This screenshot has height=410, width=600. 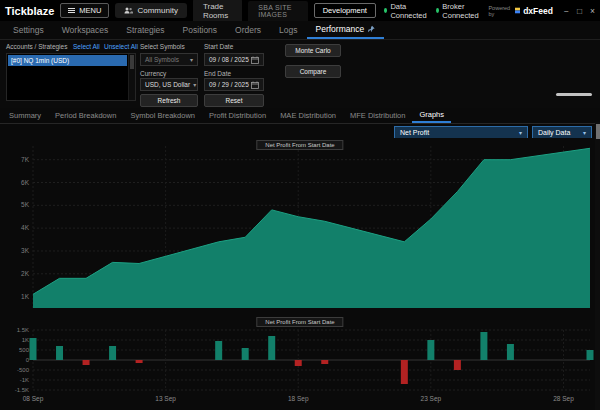 What do you see at coordinates (145, 30) in the screenshot?
I see `nav-item-strategies: Strategies` at bounding box center [145, 30].